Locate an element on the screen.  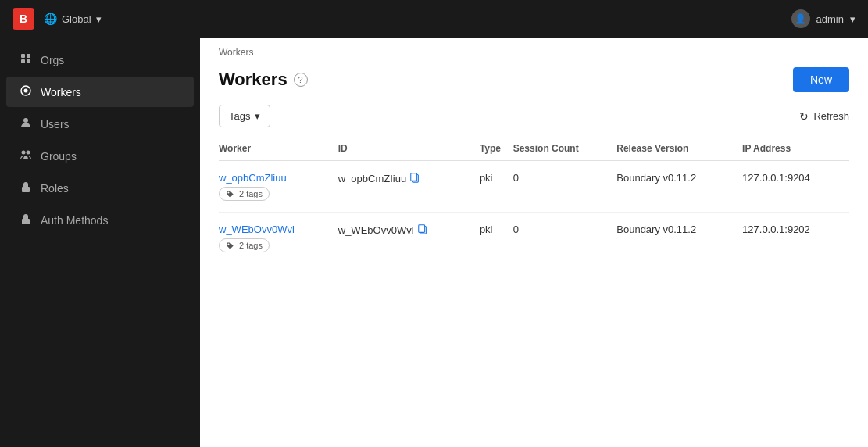
global-label: Global is located at coordinates (77, 19).